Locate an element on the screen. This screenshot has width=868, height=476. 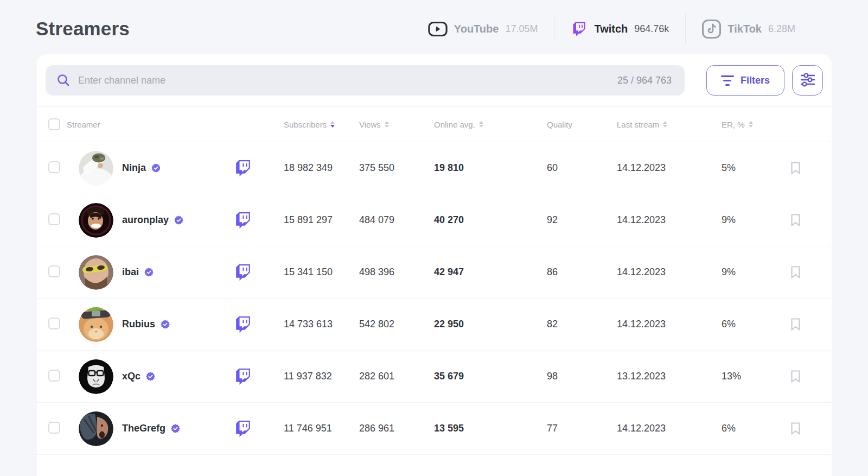
auronplay-avatar is located at coordinates (96, 220).